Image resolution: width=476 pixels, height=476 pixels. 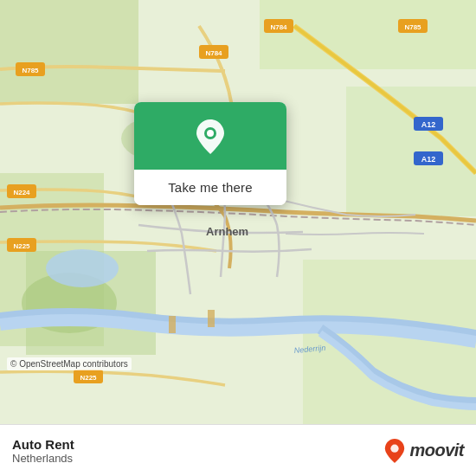 What do you see at coordinates (227, 232) in the screenshot?
I see `svg-text: Arnhem` at bounding box center [227, 232].